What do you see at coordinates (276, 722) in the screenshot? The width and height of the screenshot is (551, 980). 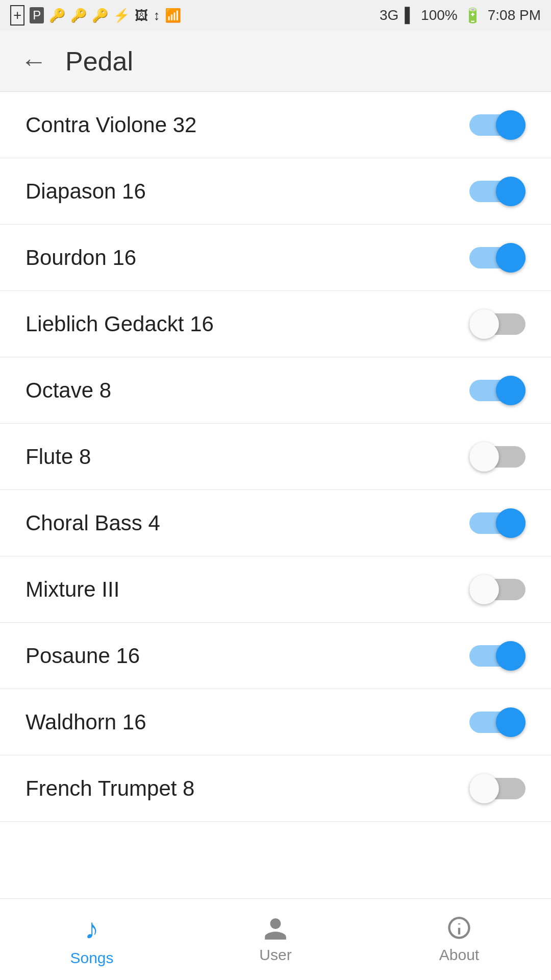 I see `list-item: Waldhorn 16` at bounding box center [276, 722].